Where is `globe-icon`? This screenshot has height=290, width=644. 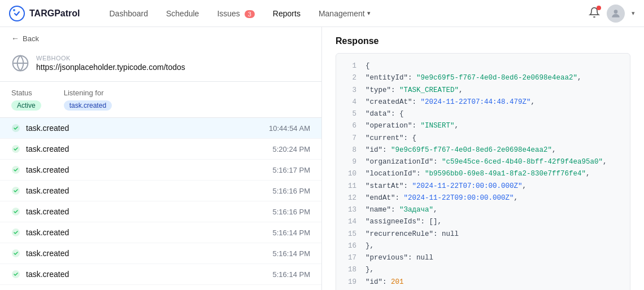
globe-icon is located at coordinates (20, 63).